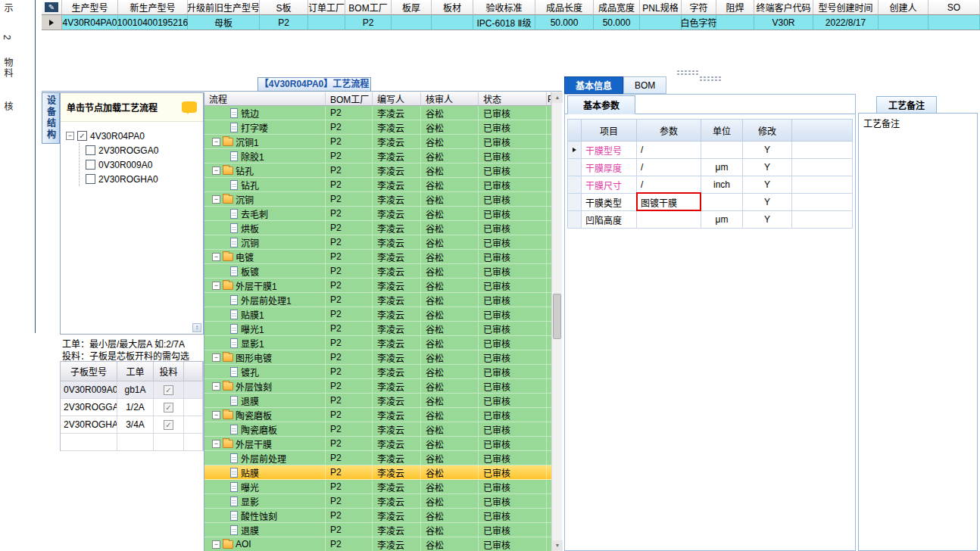 Image resolution: width=980 pixels, height=551 pixels. I want to click on vertical-scrollbar: ▲ ▼, so click(557, 322).